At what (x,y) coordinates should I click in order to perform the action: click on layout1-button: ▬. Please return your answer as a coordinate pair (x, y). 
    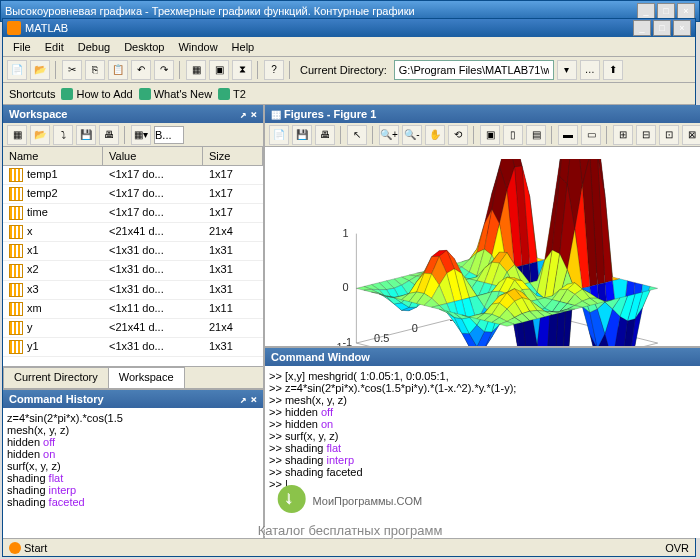
    Looking at the image, I should click on (568, 135).